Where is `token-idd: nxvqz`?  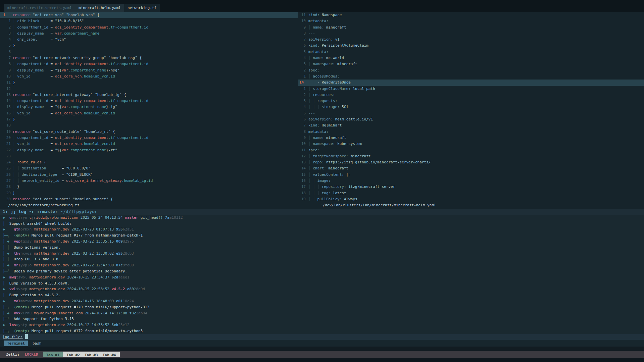
token-idd: nxvqz is located at coordinates (26, 254).